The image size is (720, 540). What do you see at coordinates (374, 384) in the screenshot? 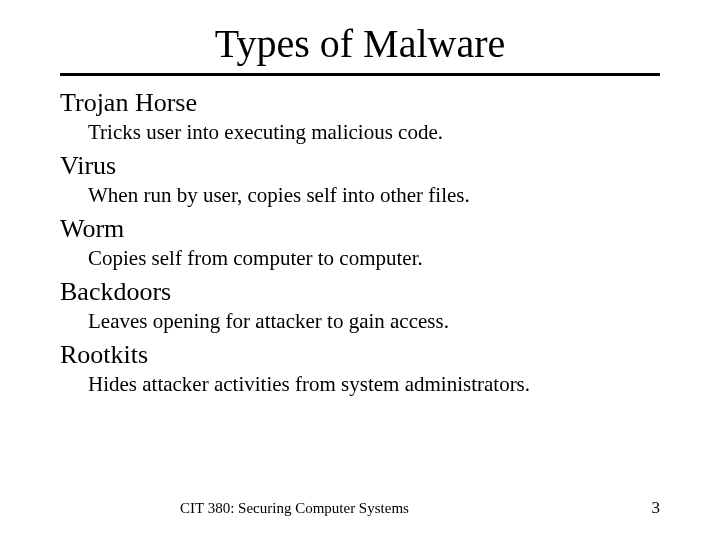
I see `definition: Hides attacker activities from system ad…` at bounding box center [374, 384].